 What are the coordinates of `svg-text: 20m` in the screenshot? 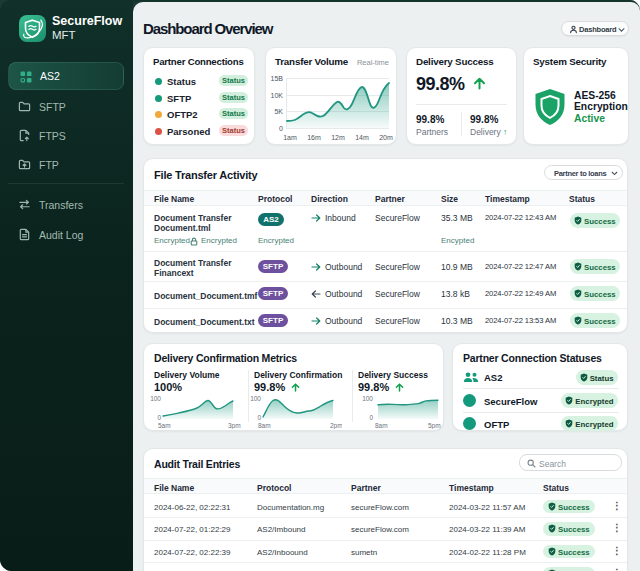 It's located at (386, 138).